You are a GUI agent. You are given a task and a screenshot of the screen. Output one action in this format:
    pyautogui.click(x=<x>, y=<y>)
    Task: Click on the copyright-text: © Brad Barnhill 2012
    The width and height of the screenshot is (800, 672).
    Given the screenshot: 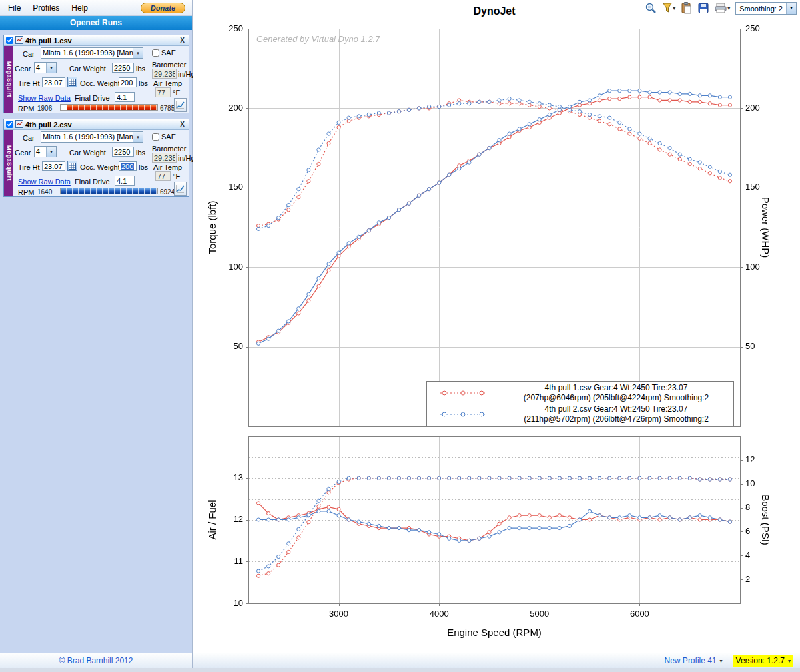 What is the action you would take?
    pyautogui.click(x=96, y=661)
    